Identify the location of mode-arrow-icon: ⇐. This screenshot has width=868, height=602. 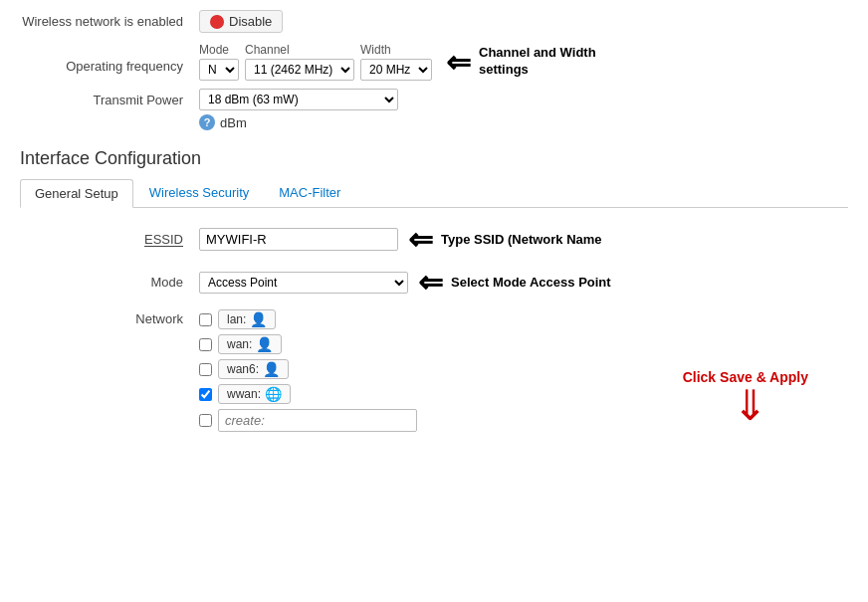
(430, 283).